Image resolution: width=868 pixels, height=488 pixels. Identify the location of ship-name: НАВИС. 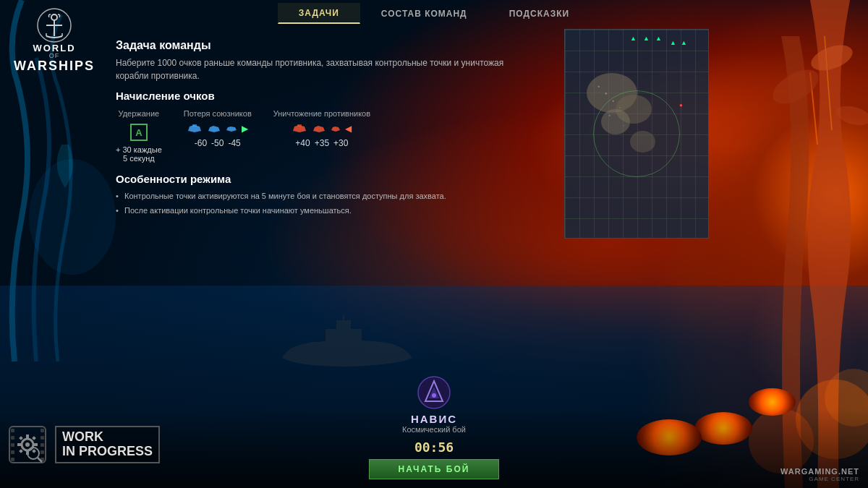
(434, 419).